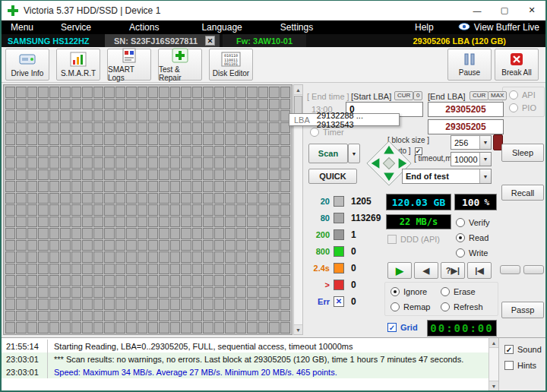  Describe the element at coordinates (328, 153) in the screenshot. I see `scan-button: Scan` at that location.